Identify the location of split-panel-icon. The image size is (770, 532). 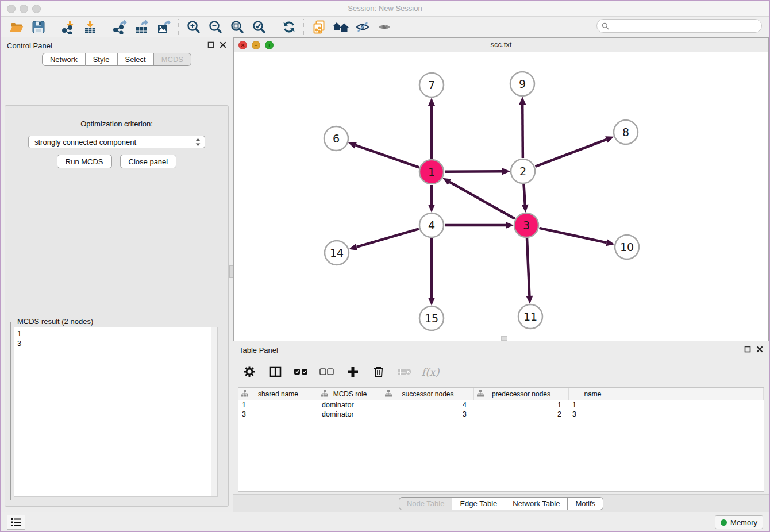
(275, 372).